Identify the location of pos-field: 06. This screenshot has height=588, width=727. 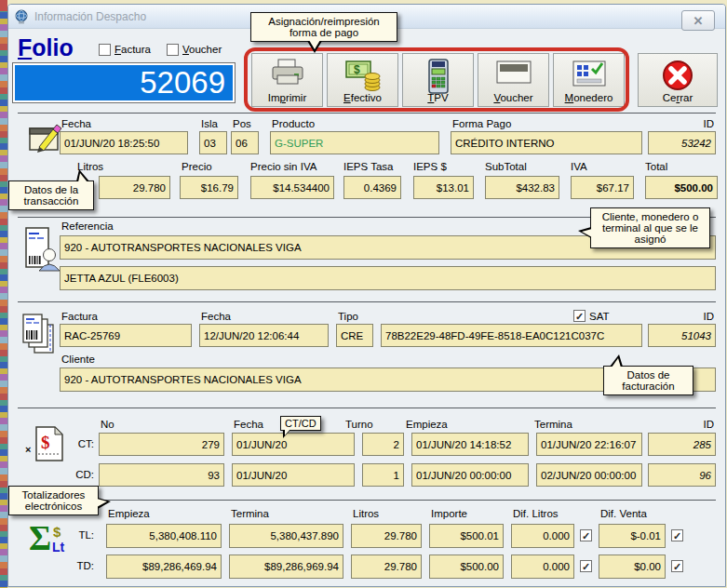
(245, 143).